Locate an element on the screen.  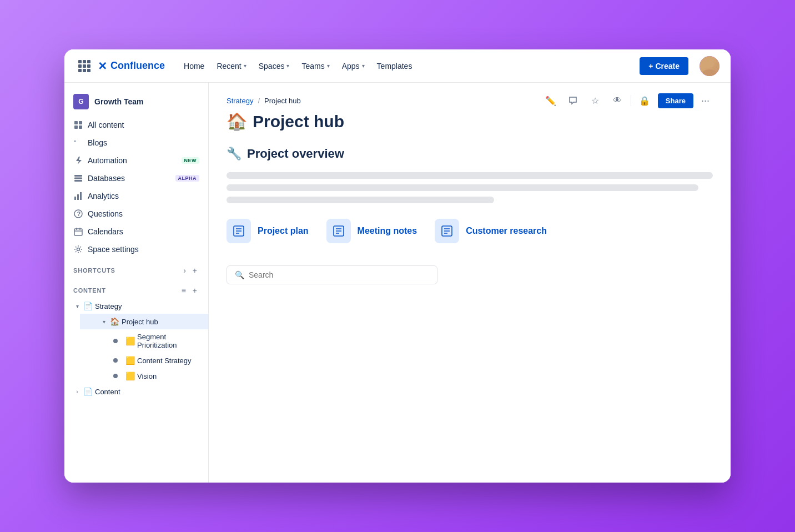
nav-templates: Templates is located at coordinates (395, 66).